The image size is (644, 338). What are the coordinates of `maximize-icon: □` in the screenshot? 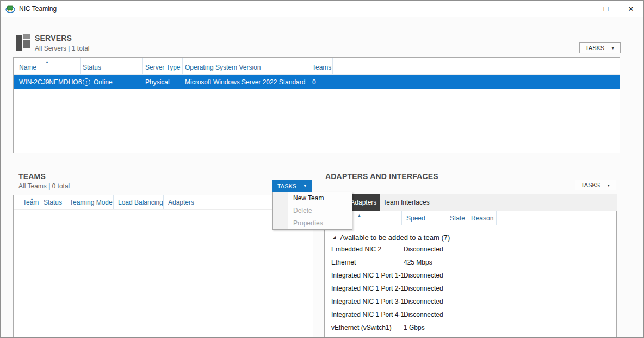 It's located at (606, 9).